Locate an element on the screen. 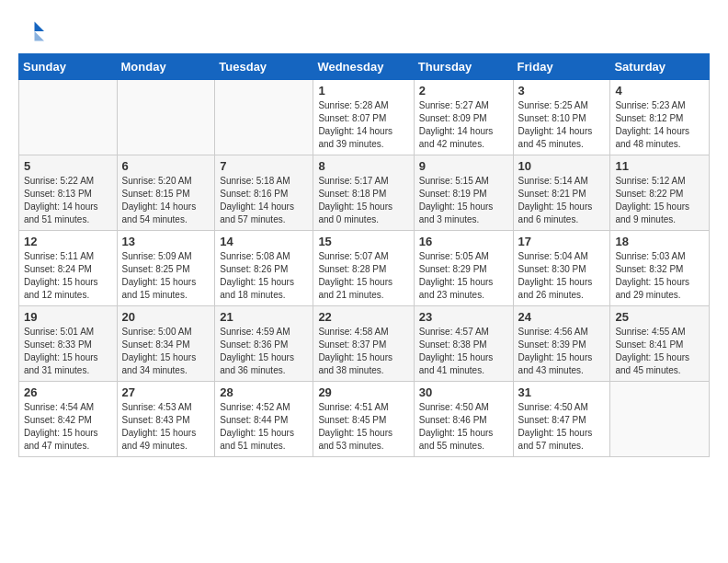  week-row-4: 26Sunrise: 4:54 AM Sunset: 8:42 PM Dayli… is located at coordinates (364, 419).